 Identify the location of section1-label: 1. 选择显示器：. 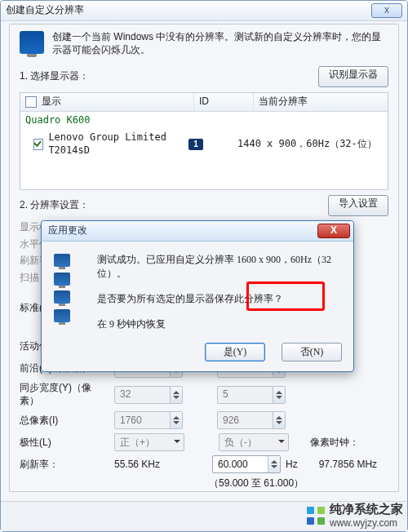
(54, 77).